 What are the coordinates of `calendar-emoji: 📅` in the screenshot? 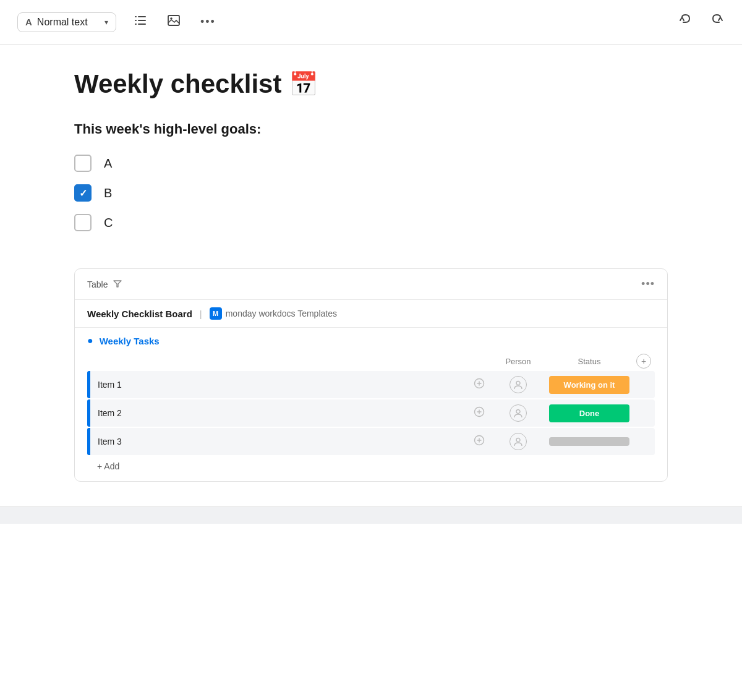 It's located at (303, 84).